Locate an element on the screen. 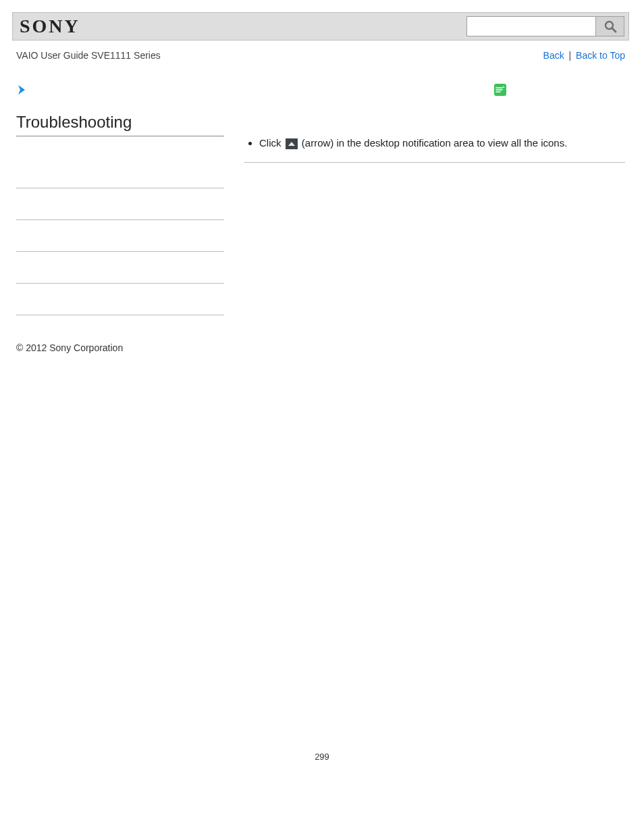 This screenshot has height=834, width=644. sidebar: Troubleshooting is located at coordinates (120, 192).